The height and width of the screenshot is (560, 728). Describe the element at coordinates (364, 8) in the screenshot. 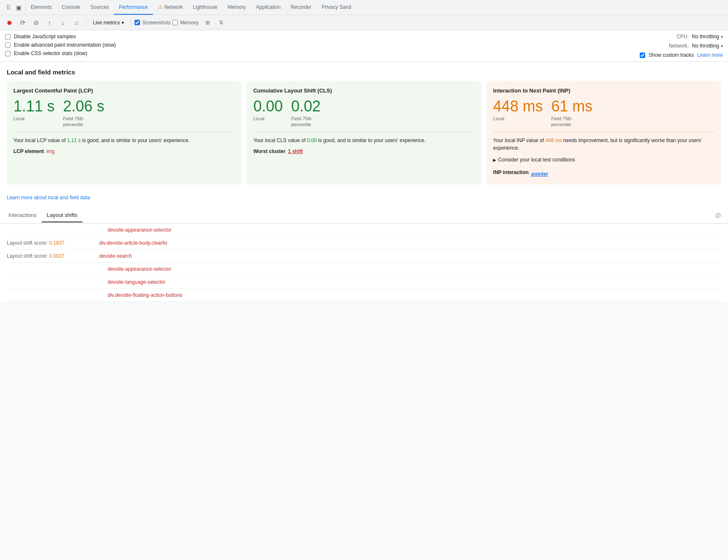

I see `tab-bar: ⠿ ▣ Elements Console Sources Performance…` at that location.